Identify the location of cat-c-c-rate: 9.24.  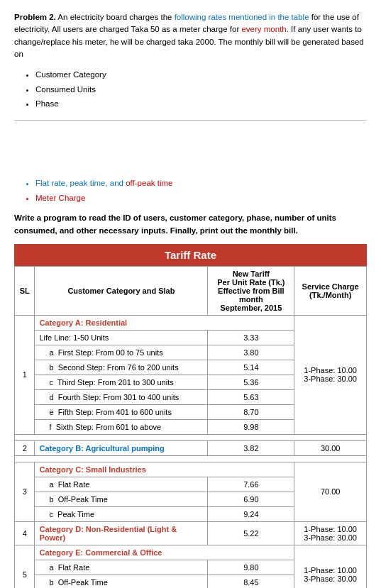
(251, 514).